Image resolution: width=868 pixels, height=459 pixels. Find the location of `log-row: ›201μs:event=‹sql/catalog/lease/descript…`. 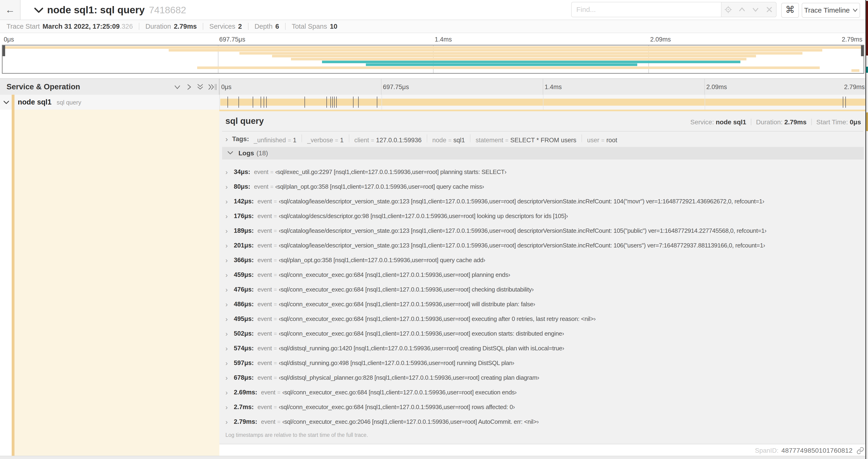

log-row: ›201μs:event=‹sql/catalog/lease/descript… is located at coordinates (545, 245).